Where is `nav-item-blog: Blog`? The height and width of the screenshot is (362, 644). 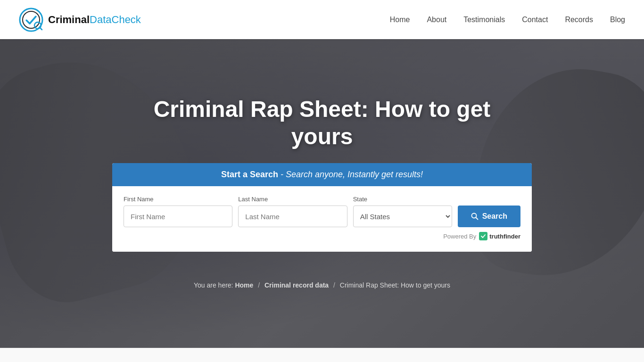
nav-item-blog: Blog is located at coordinates (618, 20).